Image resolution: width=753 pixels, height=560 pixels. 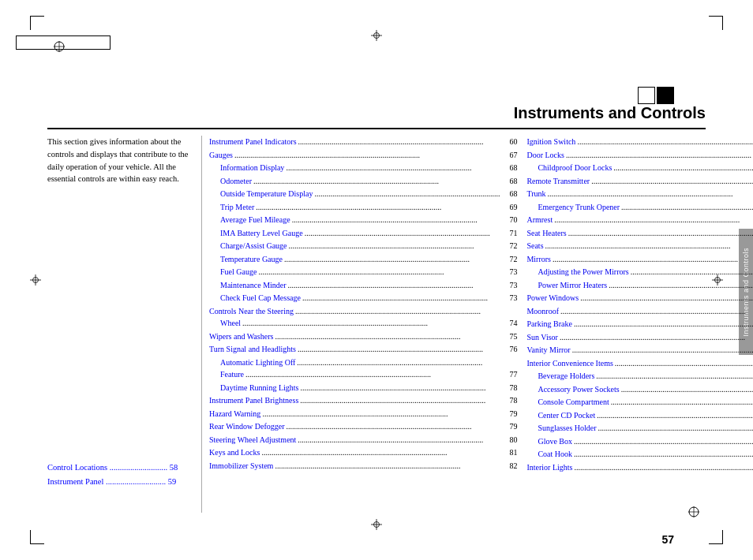 I want to click on toc-entry: Keys and Locks81, so click(x=363, y=453).